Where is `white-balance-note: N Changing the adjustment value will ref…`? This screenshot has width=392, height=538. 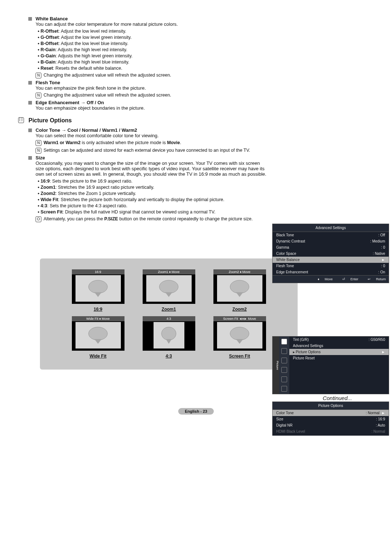 white-balance-note: N Changing the adjustment value will ref… is located at coordinates (152, 76).